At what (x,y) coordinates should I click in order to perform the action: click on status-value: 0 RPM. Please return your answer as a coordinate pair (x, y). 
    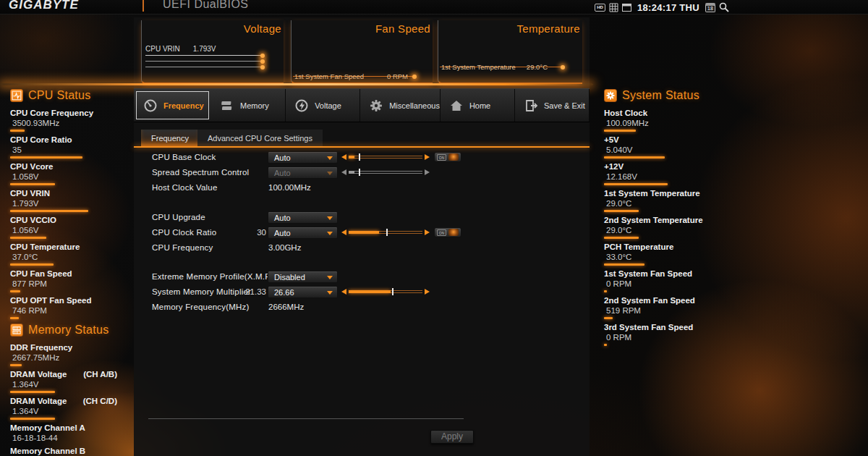
    Looking at the image, I should click on (667, 337).